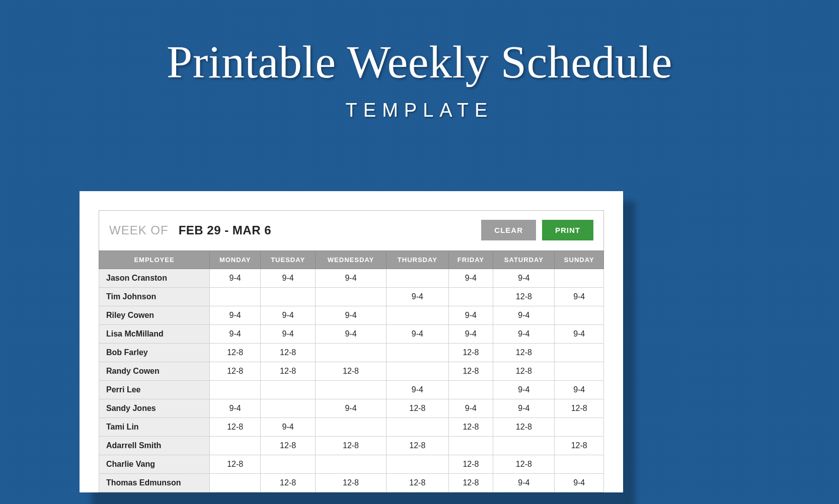 This screenshot has height=504, width=839. I want to click on toolbar-buttons: CLEAR PRINT, so click(538, 230).